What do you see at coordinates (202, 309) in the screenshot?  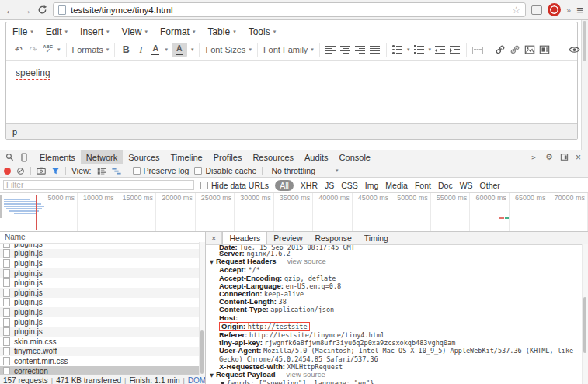 I see `requests-scrollbar` at bounding box center [202, 309].